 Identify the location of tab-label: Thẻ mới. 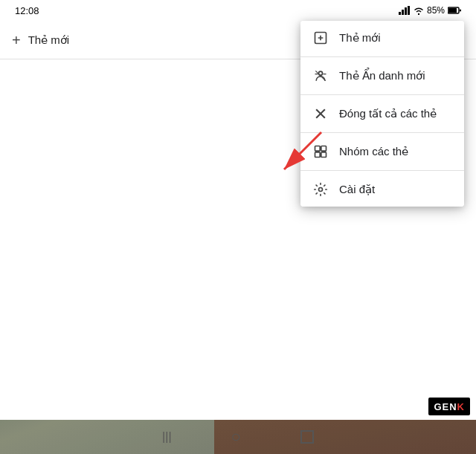
(49, 40).